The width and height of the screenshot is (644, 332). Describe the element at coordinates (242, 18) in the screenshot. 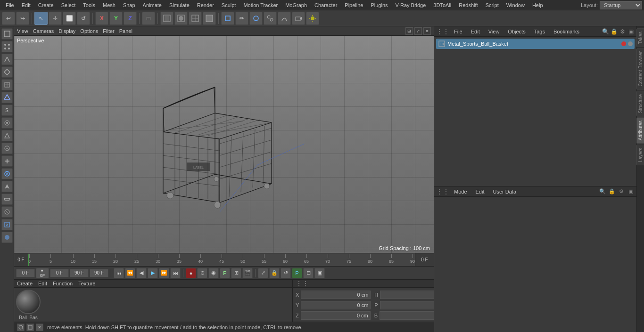

I see `pen-button: ✏` at that location.